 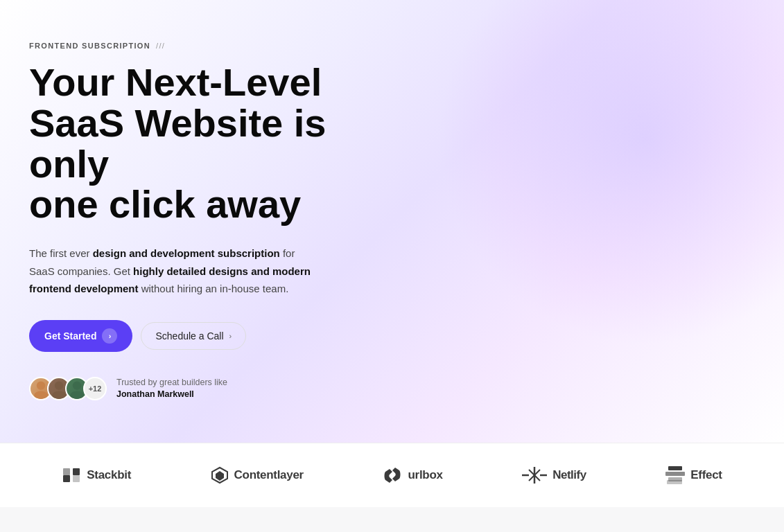 What do you see at coordinates (172, 395) in the screenshot?
I see `trust-name: Jonathan Markwell` at bounding box center [172, 395].